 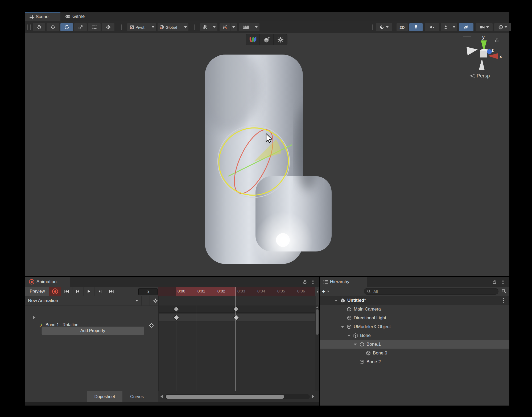 I want to click on preview-toggle-button: Preview, so click(x=37, y=291).